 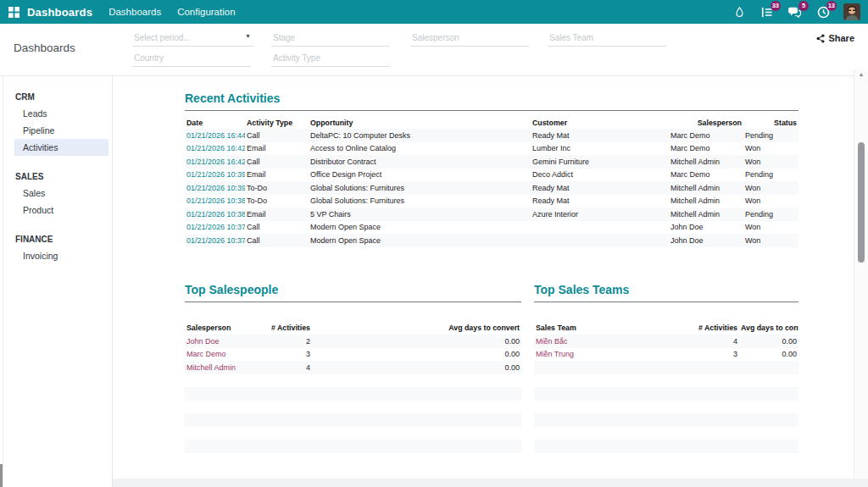 I want to click on column-header: Opportunity, so click(x=420, y=123).